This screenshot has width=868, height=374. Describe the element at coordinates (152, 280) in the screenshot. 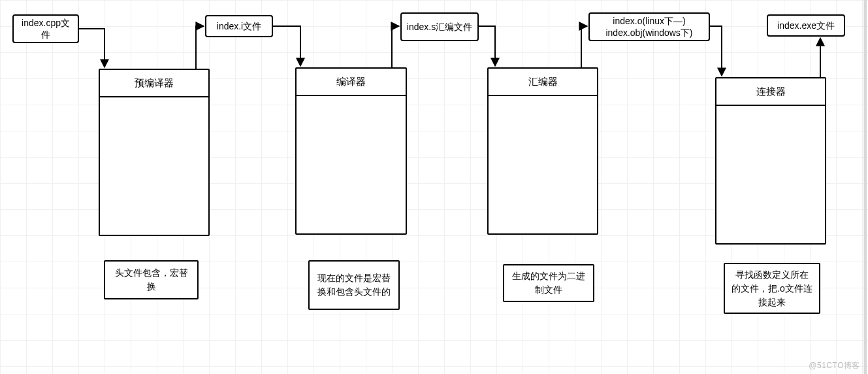

I see `label: 头文件包含，宏替换` at that location.